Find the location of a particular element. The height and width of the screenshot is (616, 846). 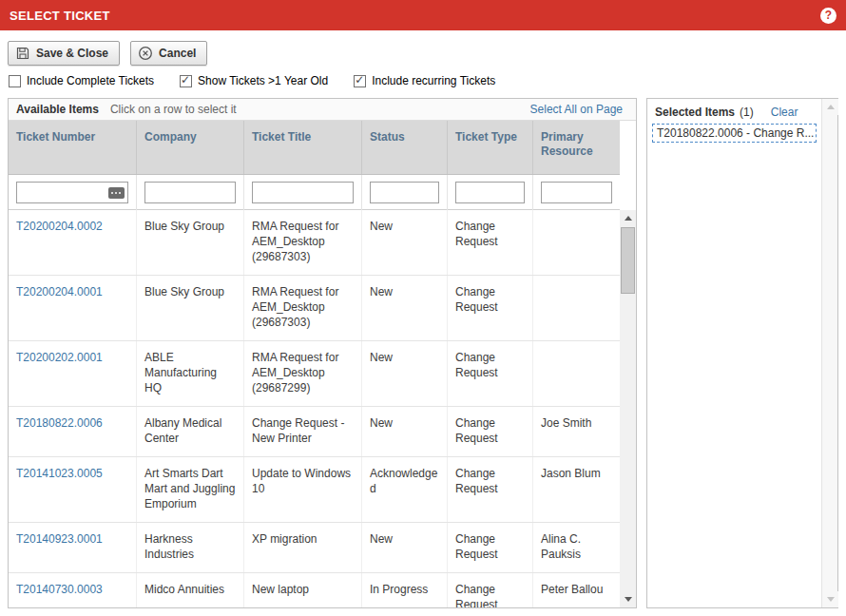

primary-resource-cell: Jason Blum is located at coordinates (576, 490).